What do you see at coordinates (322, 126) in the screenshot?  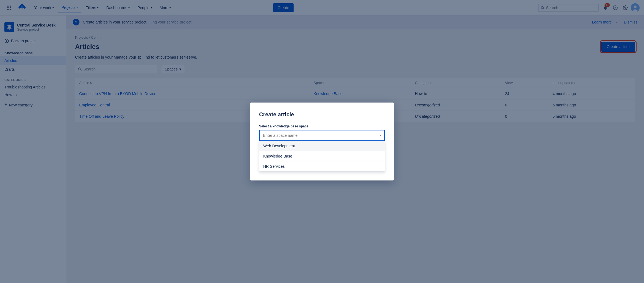 I see `modal-select-label: Select a knowledge base space` at bounding box center [322, 126].